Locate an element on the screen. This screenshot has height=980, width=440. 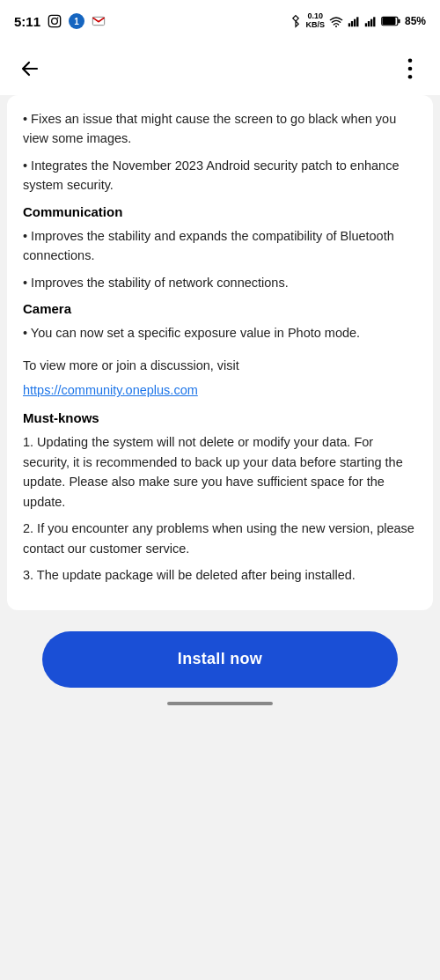
camera-text-1: • You can now set a specific exposure va… is located at coordinates (220, 333).